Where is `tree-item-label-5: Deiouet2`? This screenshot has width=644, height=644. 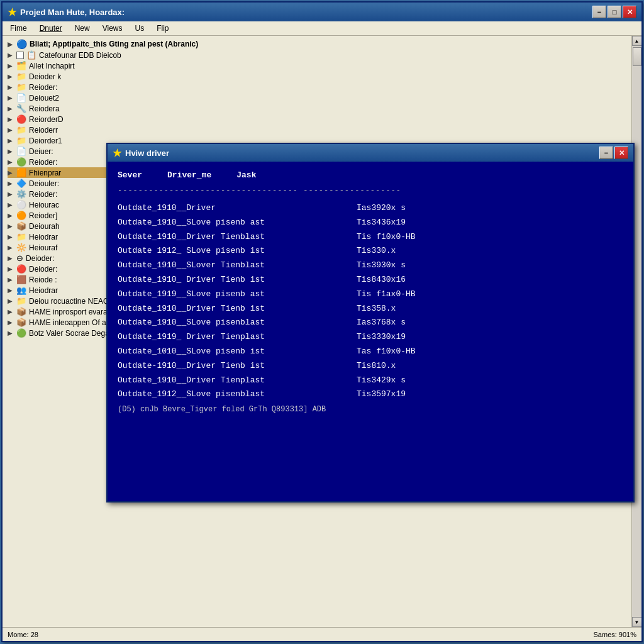 tree-item-label-5: Deiouet2 is located at coordinates (44, 98).